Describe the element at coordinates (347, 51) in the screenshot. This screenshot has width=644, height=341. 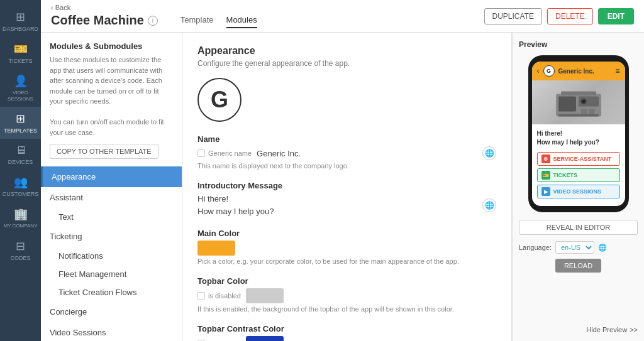
I see `appearance-title: Appearance` at that location.